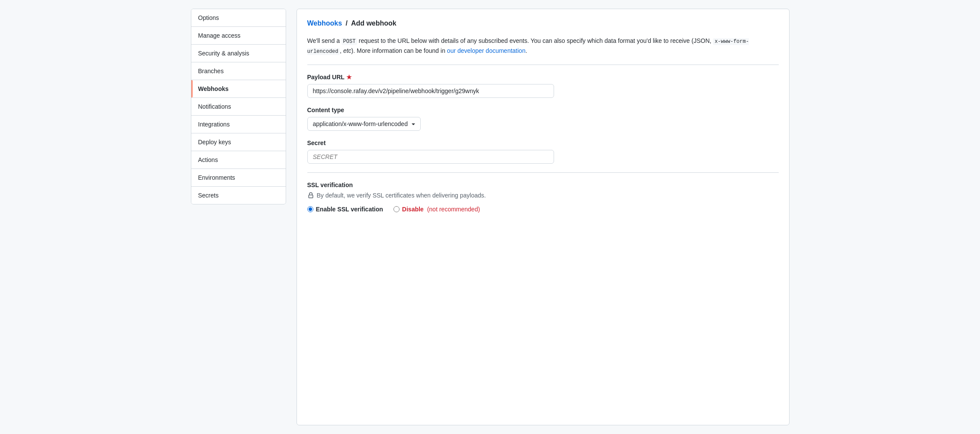 This screenshot has height=434, width=980. I want to click on ssl-enable-radio, so click(310, 209).